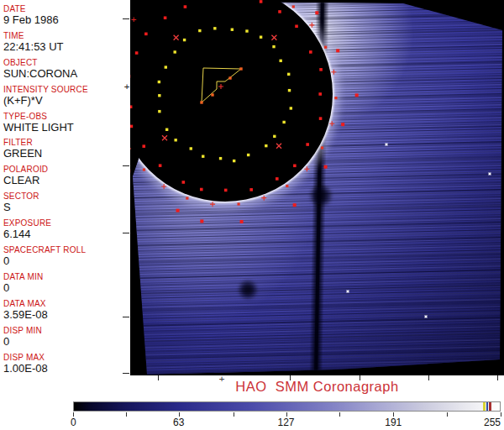 The width and height of the screenshot is (504, 430). What do you see at coordinates (66, 17) in the screenshot?
I see `sidebar-entry: DATE9 Feb 1986` at bounding box center [66, 17].